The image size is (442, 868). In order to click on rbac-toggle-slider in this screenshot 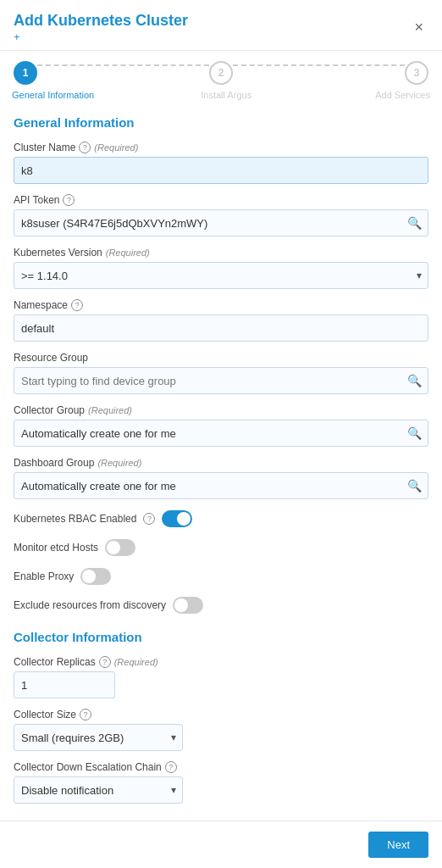, I will do `click(177, 519)`.